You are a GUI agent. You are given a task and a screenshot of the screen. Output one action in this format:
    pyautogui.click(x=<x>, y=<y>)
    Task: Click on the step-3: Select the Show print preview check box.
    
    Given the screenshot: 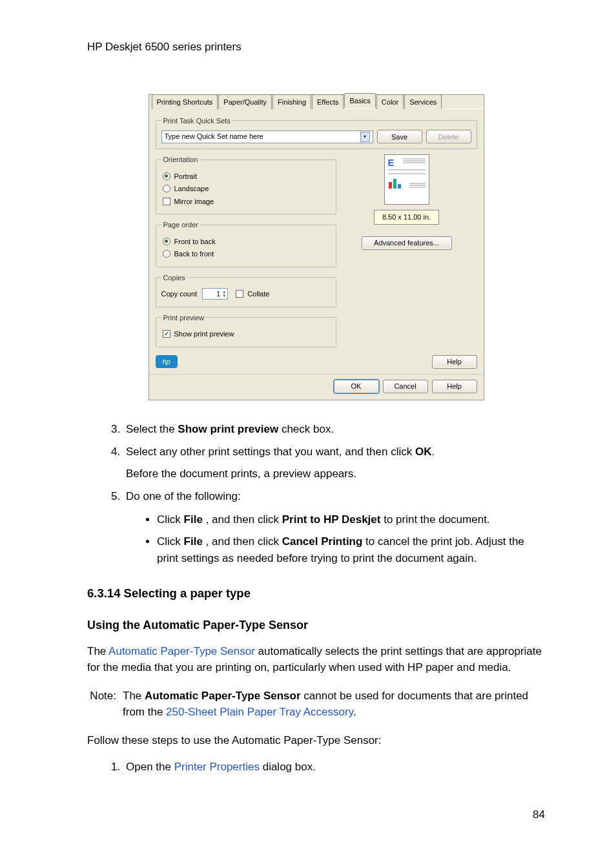 What is the action you would take?
    pyautogui.click(x=334, y=429)
    